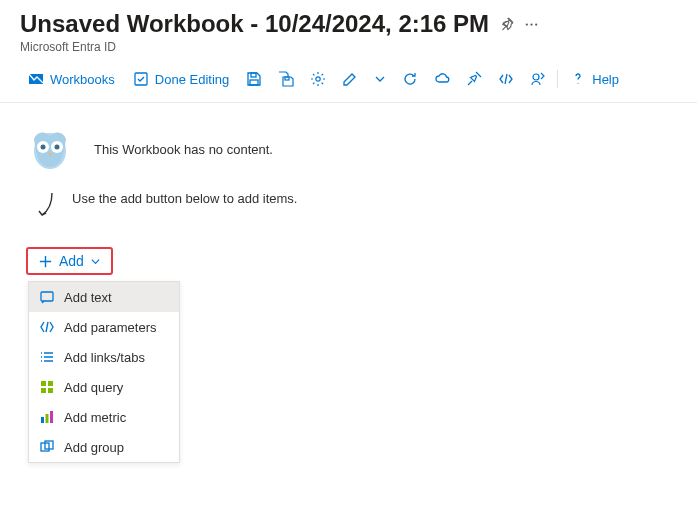 The height and width of the screenshot is (507, 697). I want to click on pencil-icon, so click(350, 79).